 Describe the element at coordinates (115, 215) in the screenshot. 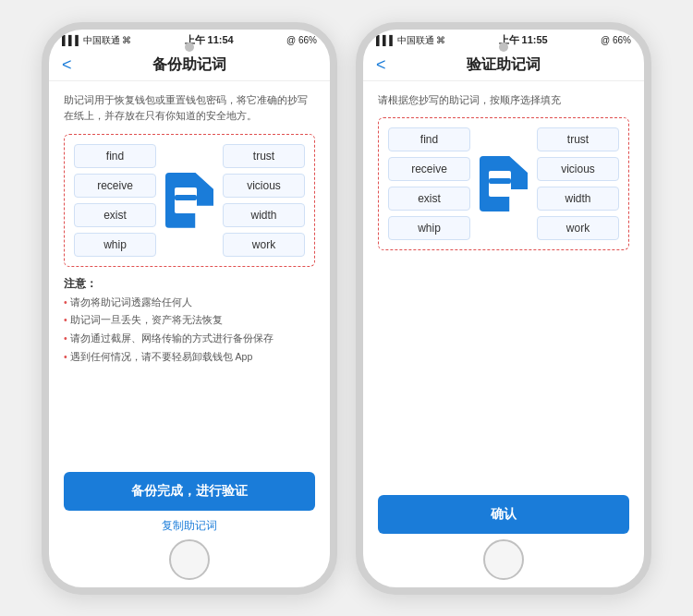

I see `word-left-3: exist` at that location.